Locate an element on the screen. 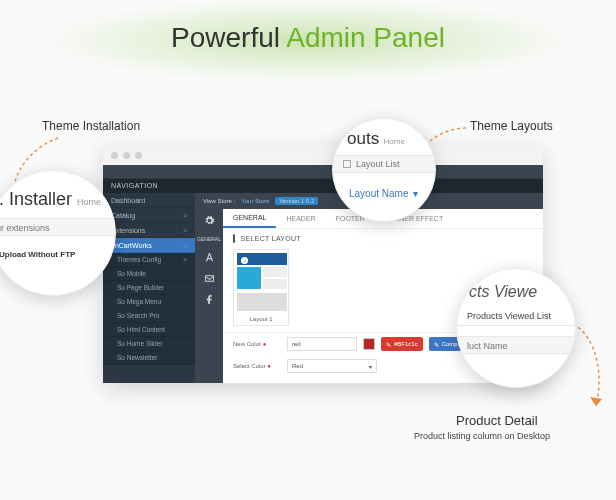 The height and width of the screenshot is (500, 616). sidebar-item: So Mega Menu is located at coordinates (149, 302).